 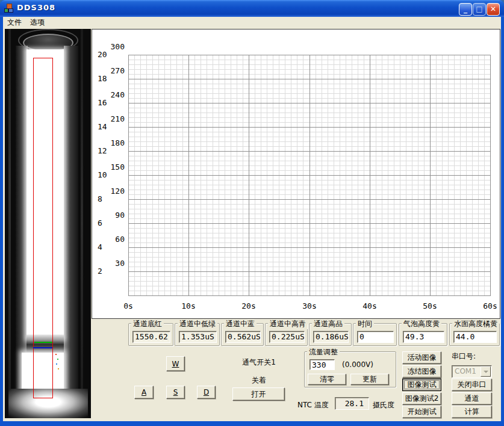 What do you see at coordinates (327, 379) in the screenshot?
I see `flow-clear-button: 清零` at bounding box center [327, 379].